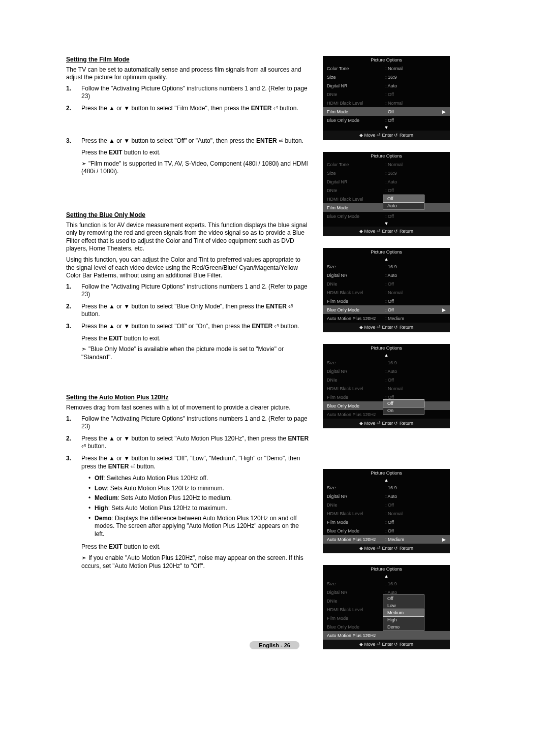  I want to click on bullet-demo: •Demo: Displays the difference between A…, so click(199, 526).